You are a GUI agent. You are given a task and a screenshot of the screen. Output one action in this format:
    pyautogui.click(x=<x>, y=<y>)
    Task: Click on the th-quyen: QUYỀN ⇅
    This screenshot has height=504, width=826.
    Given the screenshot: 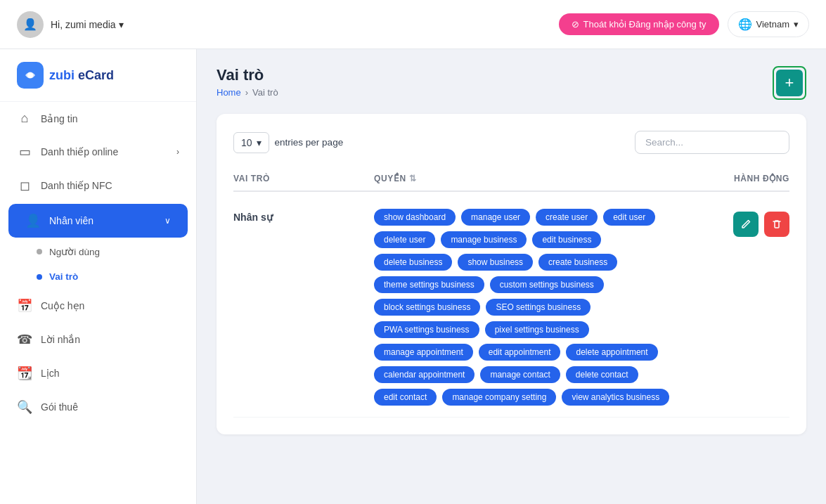 What is the action you would take?
    pyautogui.click(x=526, y=179)
    